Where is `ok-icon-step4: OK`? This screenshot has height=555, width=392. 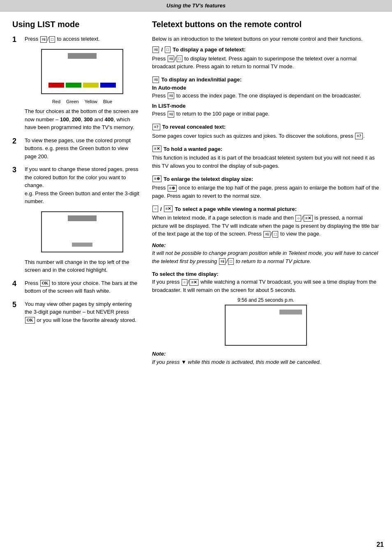
ok-icon-step4: OK is located at coordinates (45, 283).